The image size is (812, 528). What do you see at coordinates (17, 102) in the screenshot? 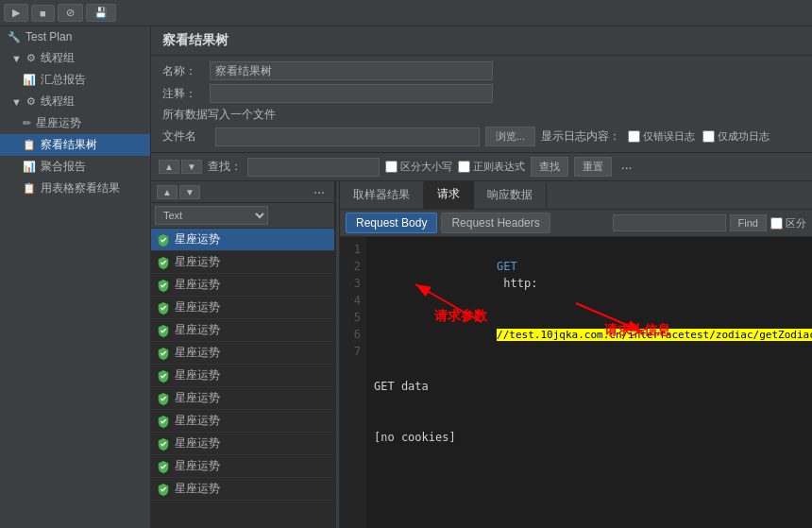
I see `thread-group2-expand-icon: ▼` at bounding box center [17, 102].